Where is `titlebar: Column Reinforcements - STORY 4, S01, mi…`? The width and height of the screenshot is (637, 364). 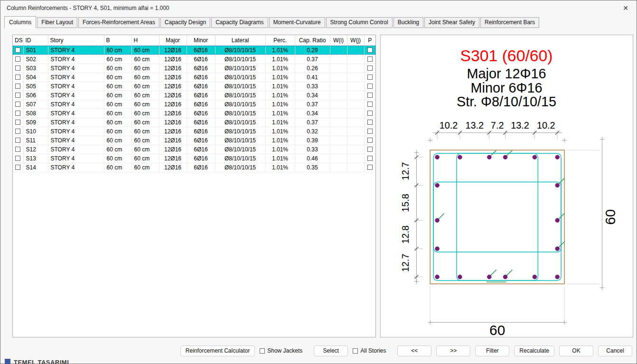
titlebar: Column Reinforcements - STORY 4, S01, mi… is located at coordinates (318, 8).